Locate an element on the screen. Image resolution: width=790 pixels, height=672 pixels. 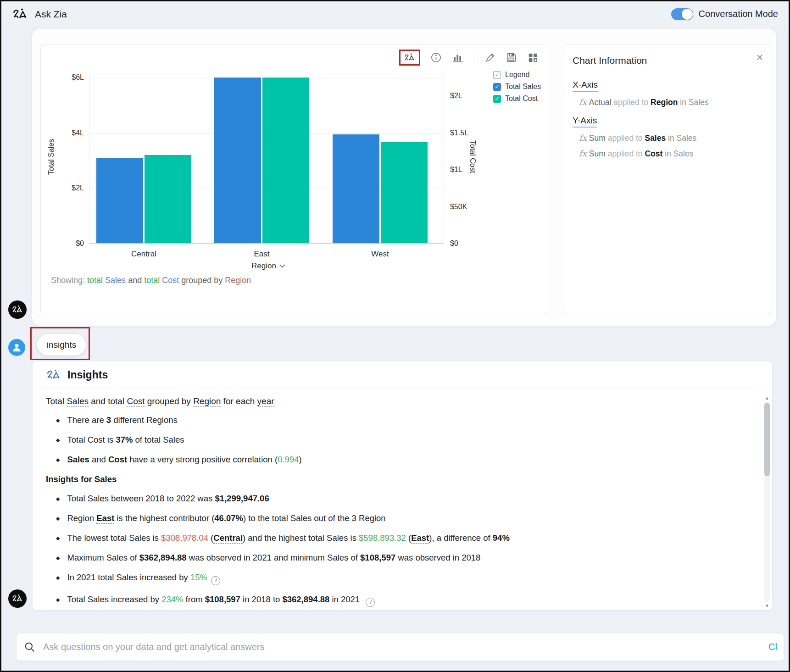
zia-avatar is located at coordinates (17, 310).